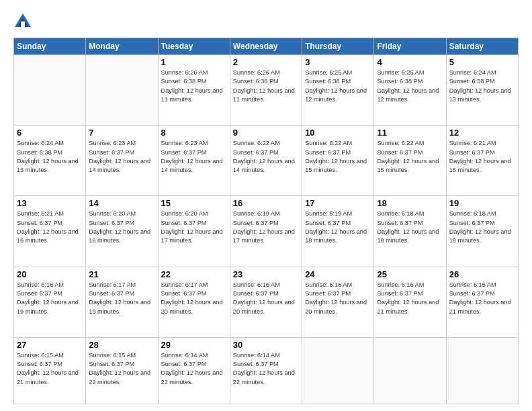 Image resolution: width=532 pixels, height=411 pixels. I want to click on calendar-cell: 21Sunrise: 6:17 AMSunset: 6:37 PMDayligh…, so click(122, 302).